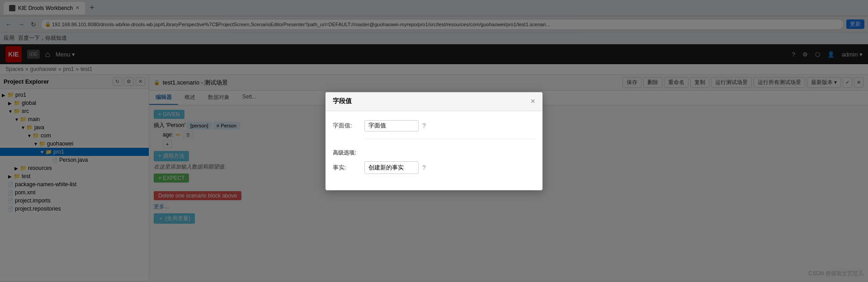 The height and width of the screenshot is (282, 868). I want to click on fact-label: 事实:, so click(349, 168).